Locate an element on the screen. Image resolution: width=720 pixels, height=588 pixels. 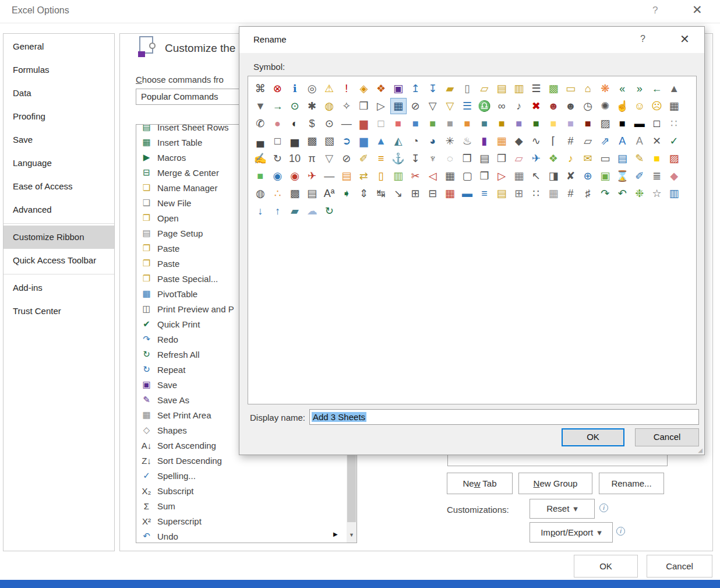
symbol-cell: ↘ is located at coordinates (398, 193).